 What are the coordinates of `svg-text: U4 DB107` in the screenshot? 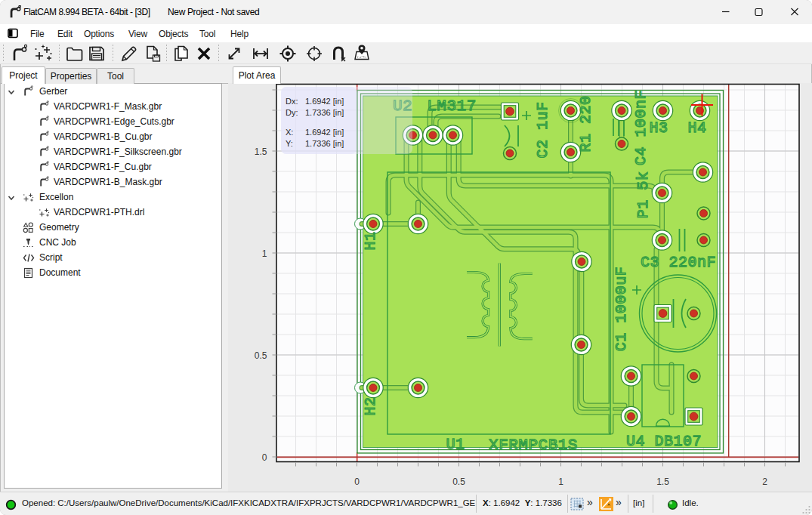 It's located at (664, 441).